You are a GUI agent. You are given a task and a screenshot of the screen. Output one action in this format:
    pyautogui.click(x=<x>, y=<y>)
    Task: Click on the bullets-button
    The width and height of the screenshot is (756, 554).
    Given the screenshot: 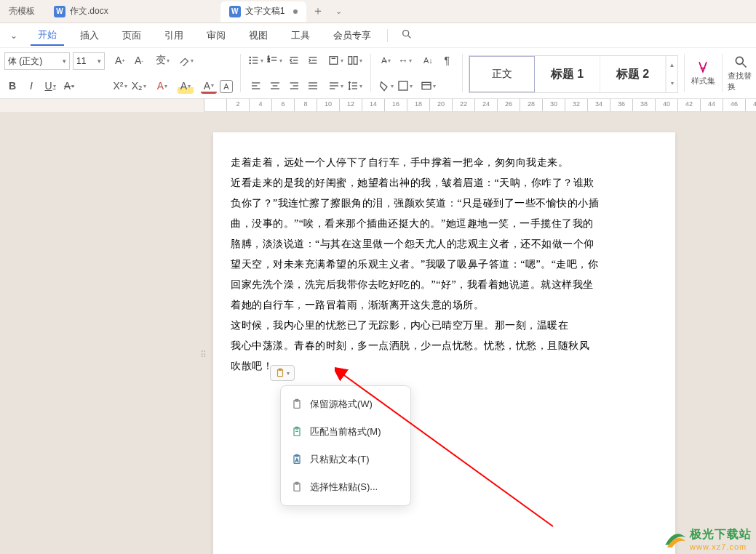 What is the action you would take?
    pyautogui.click(x=256, y=60)
    